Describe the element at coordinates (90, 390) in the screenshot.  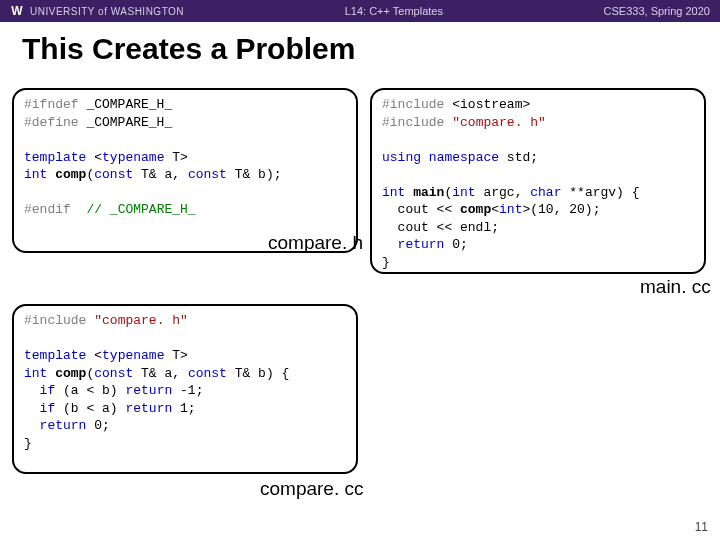
I see `code-token: (a < b)` at that location.